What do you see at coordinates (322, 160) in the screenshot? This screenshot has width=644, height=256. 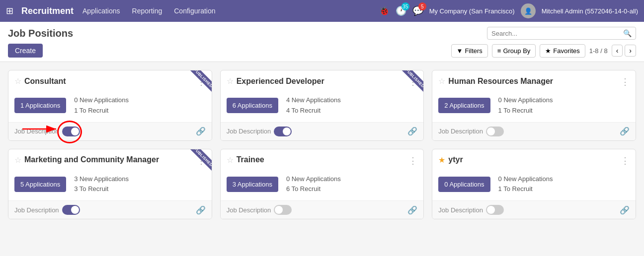 I see `card-header: ☆ Trainee ⋮` at bounding box center [322, 160].